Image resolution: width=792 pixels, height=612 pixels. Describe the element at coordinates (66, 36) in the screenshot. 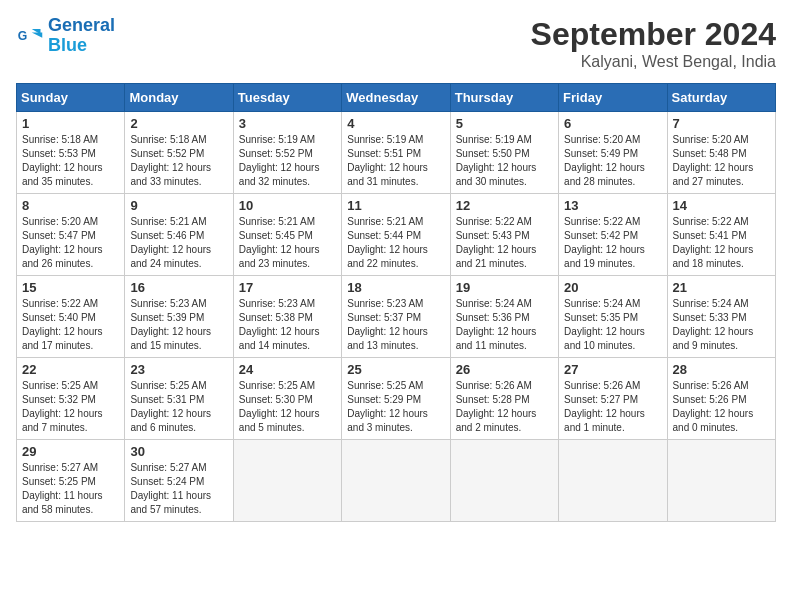

I see `logo: G General Blue` at that location.